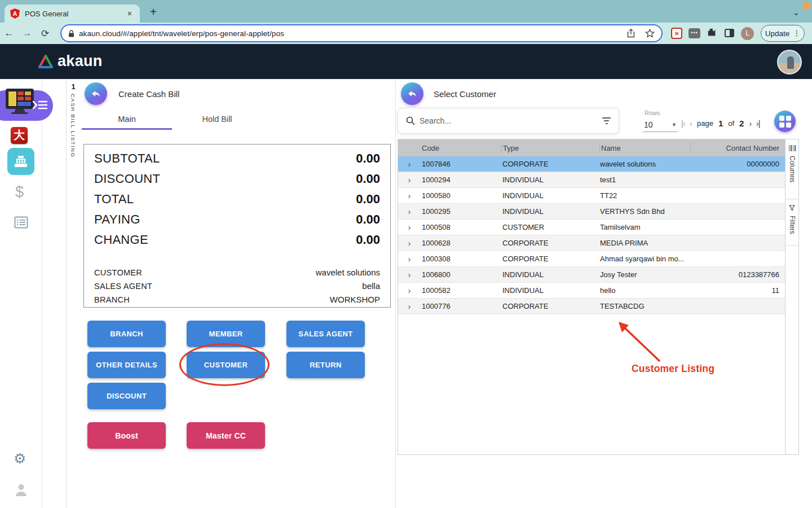 This screenshot has height=508, width=812. I want to click on fastforward-extension-icon: », so click(677, 33).